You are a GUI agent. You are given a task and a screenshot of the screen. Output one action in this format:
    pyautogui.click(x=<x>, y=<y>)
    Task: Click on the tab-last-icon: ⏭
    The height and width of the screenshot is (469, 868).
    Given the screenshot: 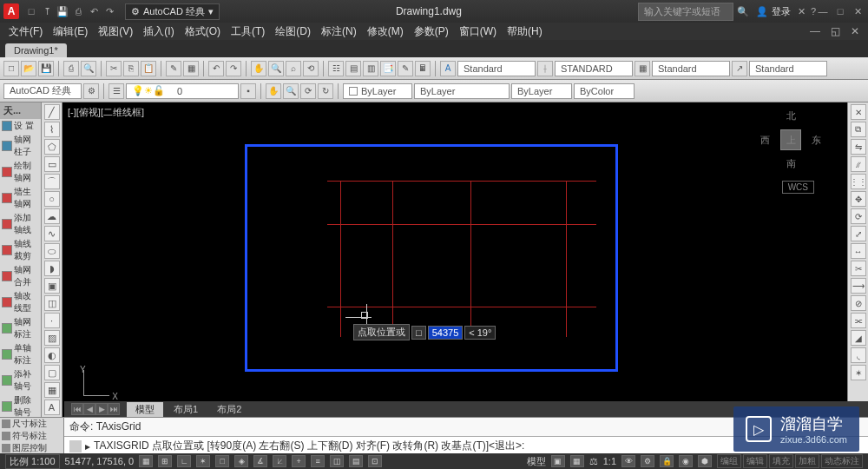 What is the action you would take?
    pyautogui.click(x=114, y=409)
    